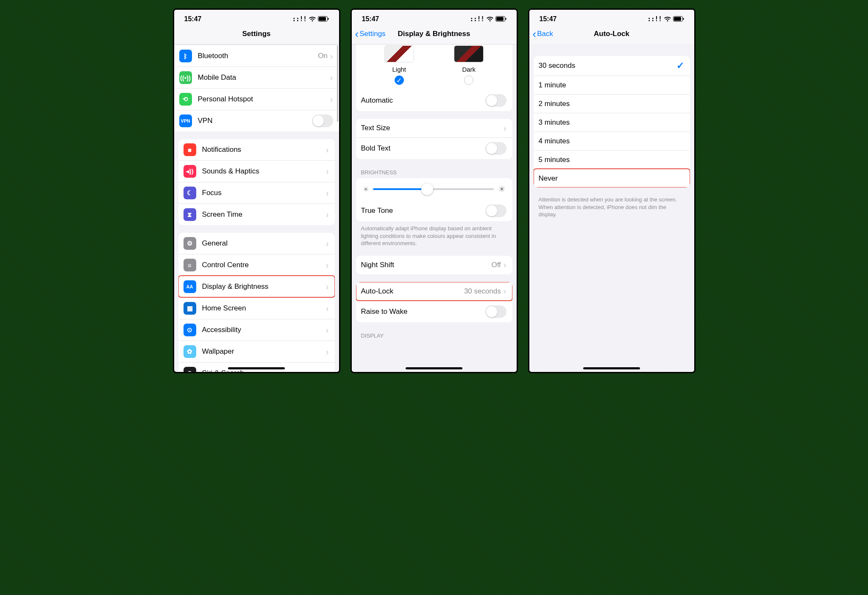  Describe the element at coordinates (612, 159) in the screenshot. I see `row-5-minutes: 5 minutes` at that location.